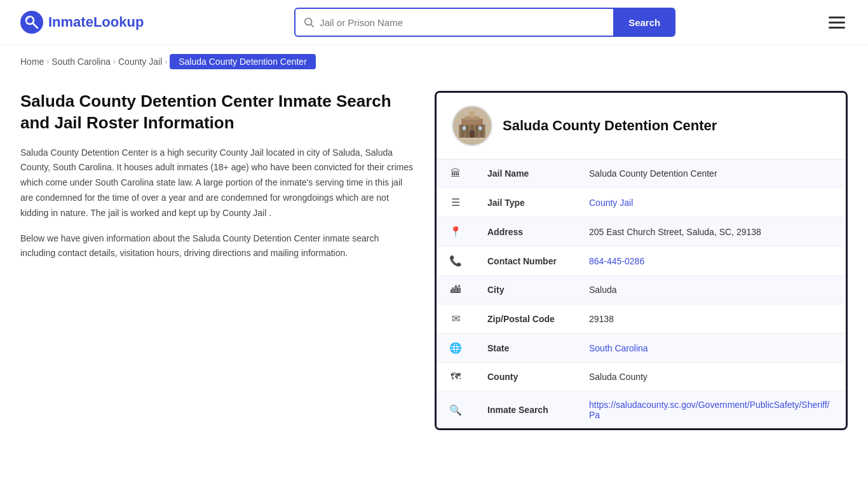 The width and height of the screenshot is (868, 488). Describe the element at coordinates (526, 174) in the screenshot. I see `row-label: Jail Name` at that location.